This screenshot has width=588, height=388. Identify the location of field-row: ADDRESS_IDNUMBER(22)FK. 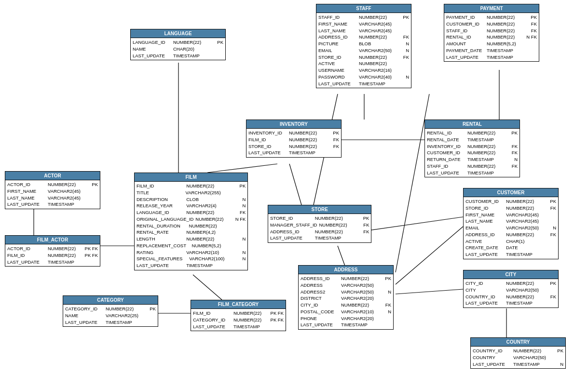
(364, 37).